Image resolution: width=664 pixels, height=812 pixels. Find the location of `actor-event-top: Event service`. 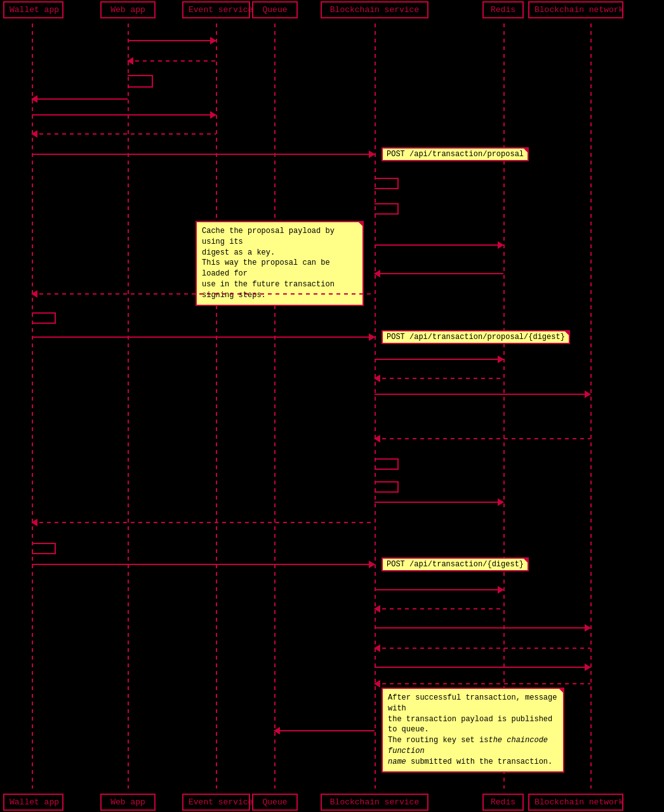

actor-event-top: Event service is located at coordinates (216, 10).